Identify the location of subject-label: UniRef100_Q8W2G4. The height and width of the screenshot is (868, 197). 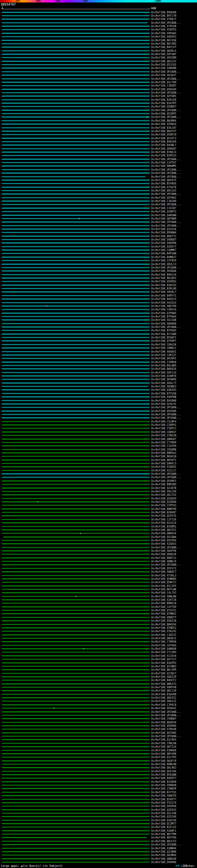
(164, 533).